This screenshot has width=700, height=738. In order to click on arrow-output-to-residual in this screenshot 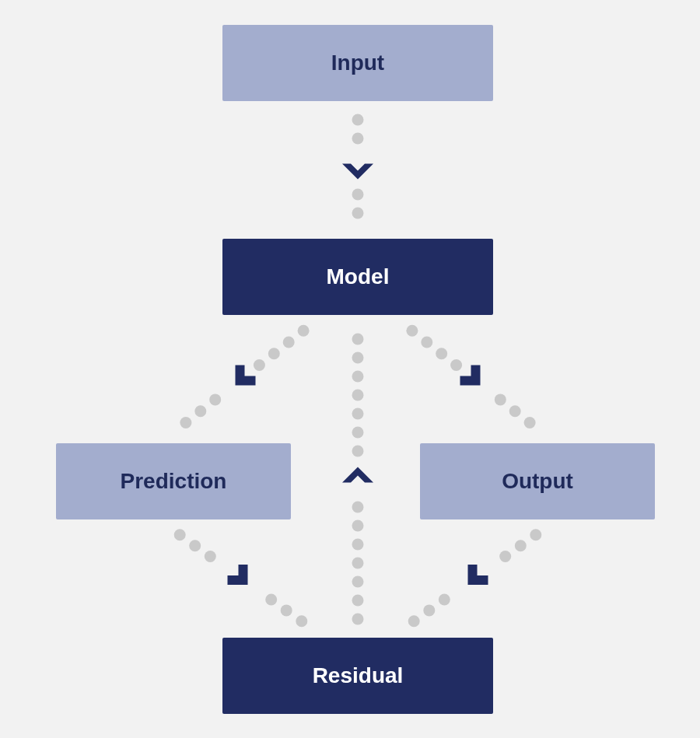, I will do `click(478, 575)`.